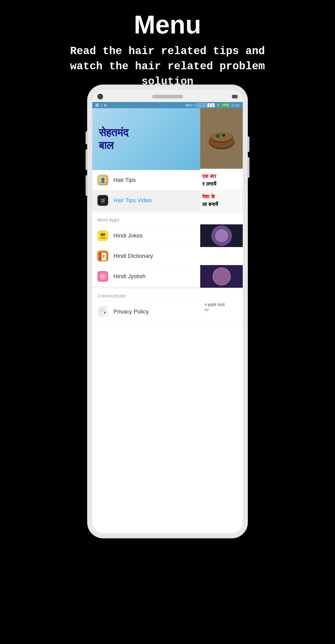 This screenshot has height=644, width=335. I want to click on hindi-jyotish-icon: ✦, so click(103, 276).